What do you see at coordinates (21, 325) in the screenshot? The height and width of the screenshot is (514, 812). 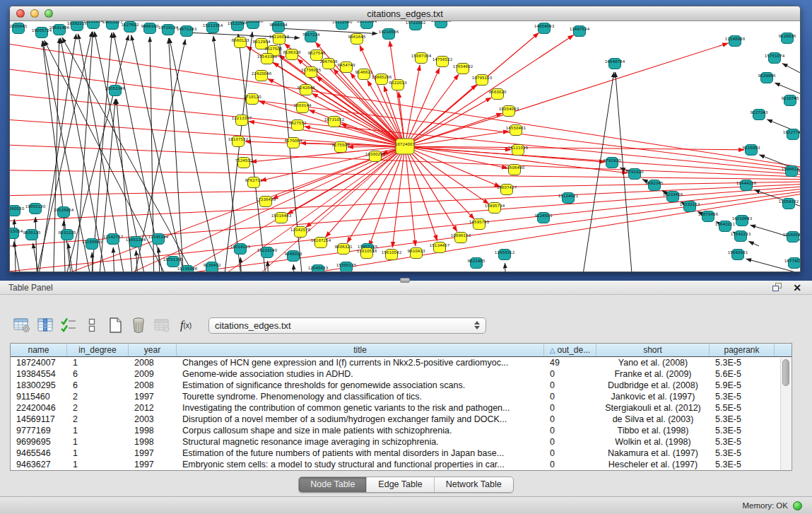 I see `table-mode-options-button` at bounding box center [21, 325].